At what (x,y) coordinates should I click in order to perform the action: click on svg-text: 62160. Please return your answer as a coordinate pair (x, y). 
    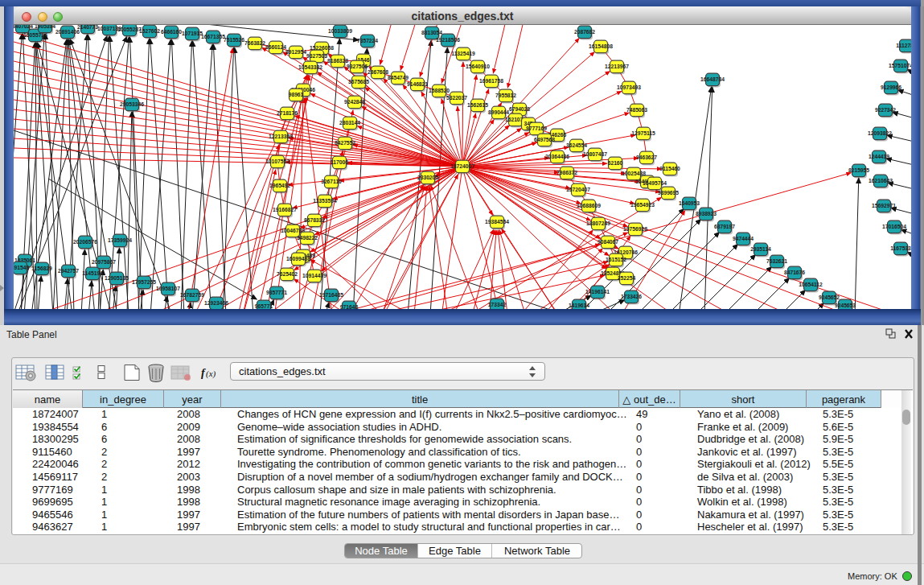
    Looking at the image, I should click on (616, 163).